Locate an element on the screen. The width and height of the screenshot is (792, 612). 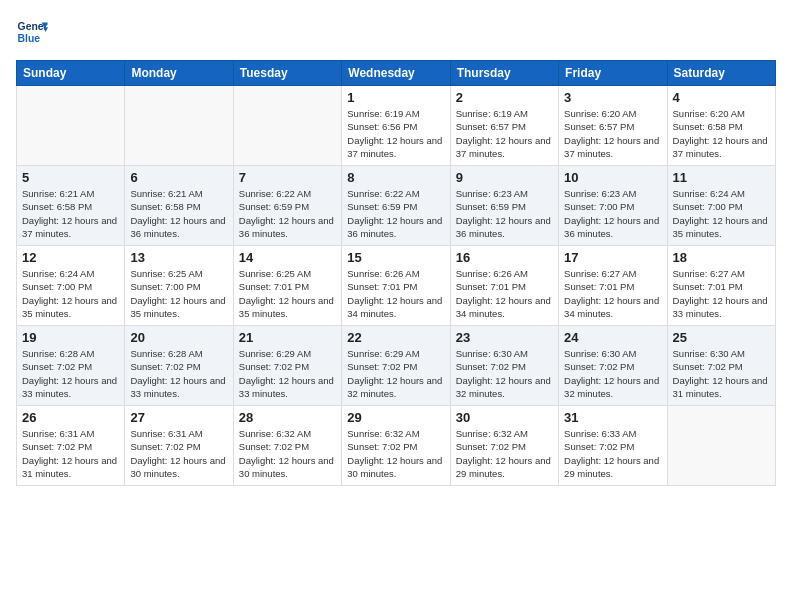
calendar-day-cell: 17Sunrise: 6:27 AMSunset: 7:01 PMDayligh… is located at coordinates (613, 286).